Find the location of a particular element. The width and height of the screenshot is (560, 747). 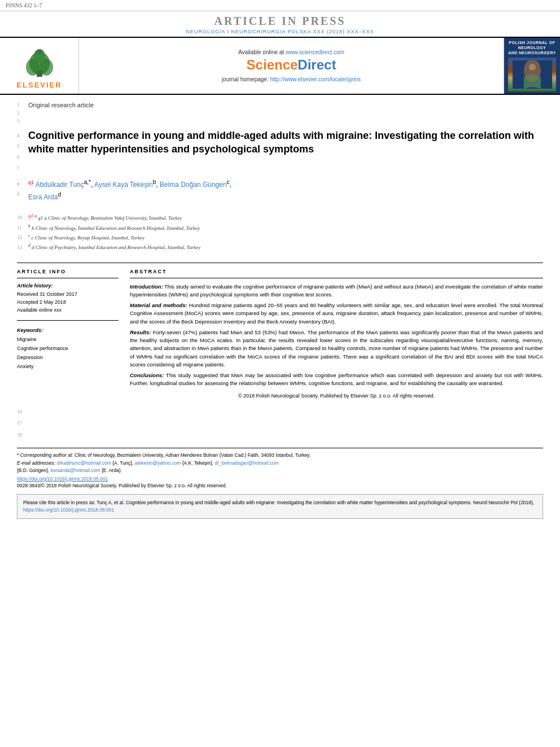

results-text: Forty-seven (47%) patients had MwA and 5… is located at coordinates (336, 348).